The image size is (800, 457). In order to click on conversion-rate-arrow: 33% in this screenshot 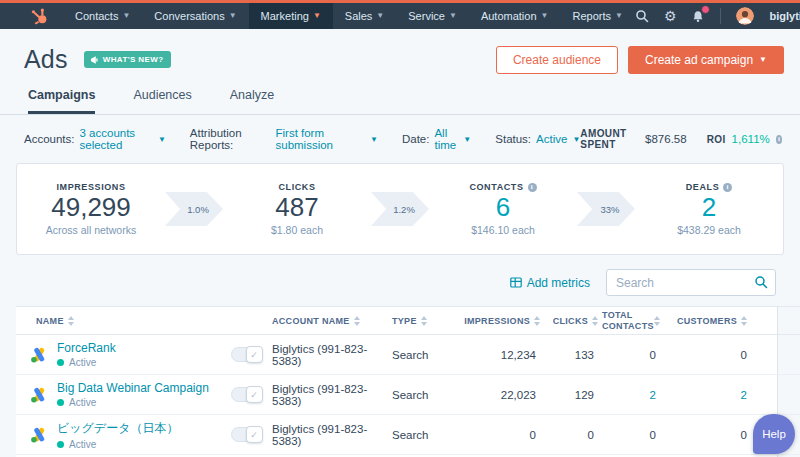, I will do `click(606, 209)`.